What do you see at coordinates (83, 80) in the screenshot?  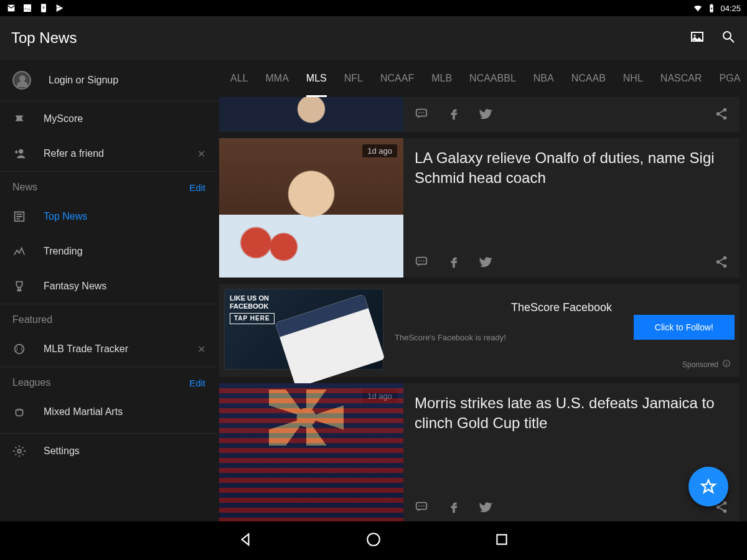 I see `sidebar-item-label: Login or Signup` at bounding box center [83, 80].